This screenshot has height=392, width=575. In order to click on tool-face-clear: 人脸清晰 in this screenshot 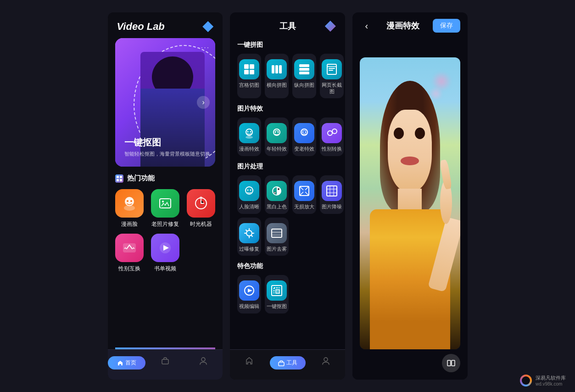, I will do `click(249, 195)`.